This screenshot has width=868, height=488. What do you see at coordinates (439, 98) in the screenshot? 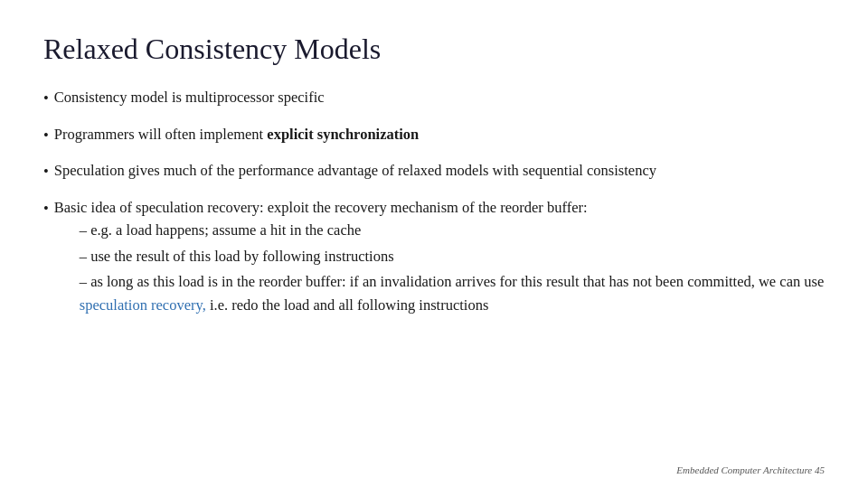
I see `bullet-text-1: Consistency model is multiprocessor spec…` at bounding box center [439, 98].